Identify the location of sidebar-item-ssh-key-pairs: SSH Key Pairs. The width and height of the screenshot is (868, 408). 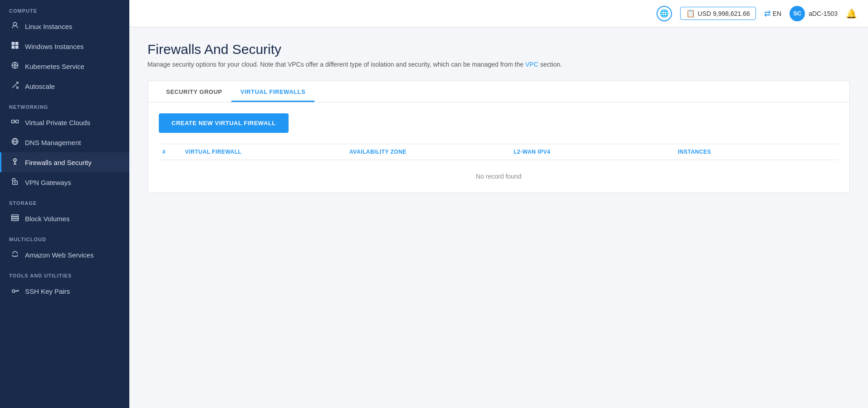
(64, 291).